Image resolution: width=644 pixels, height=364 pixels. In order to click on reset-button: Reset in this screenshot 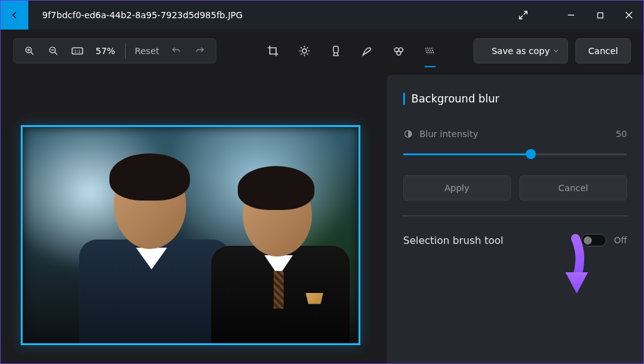, I will do `click(147, 51)`.